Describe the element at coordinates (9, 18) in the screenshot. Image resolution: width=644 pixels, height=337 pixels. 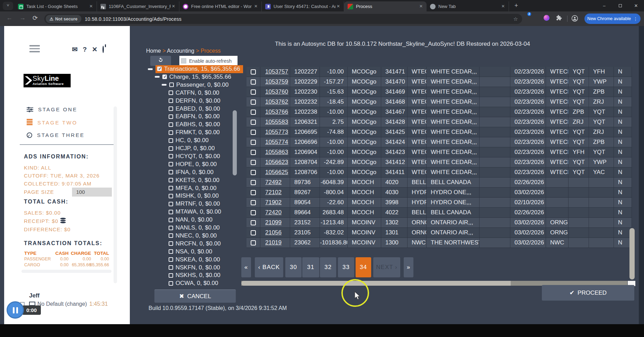
I see `back-icon: ←` at that location.